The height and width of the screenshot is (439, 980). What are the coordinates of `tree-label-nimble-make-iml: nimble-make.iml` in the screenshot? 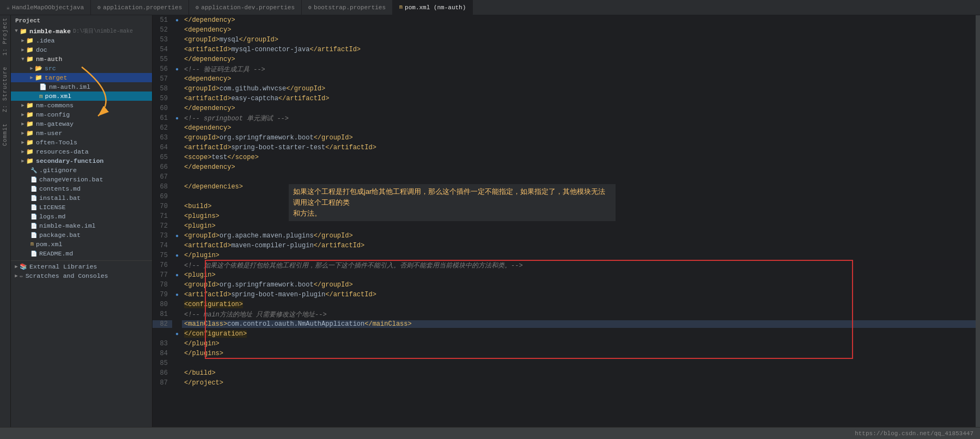 It's located at (68, 225).